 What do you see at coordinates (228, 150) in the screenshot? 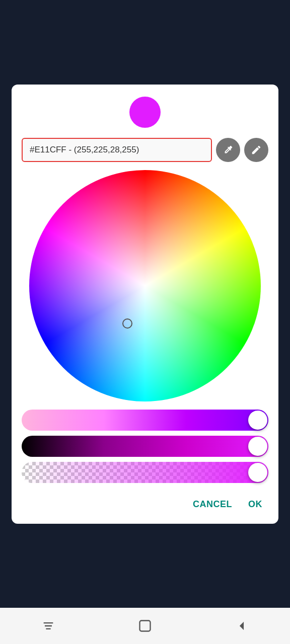
I see `eyedropper-button` at bounding box center [228, 150].